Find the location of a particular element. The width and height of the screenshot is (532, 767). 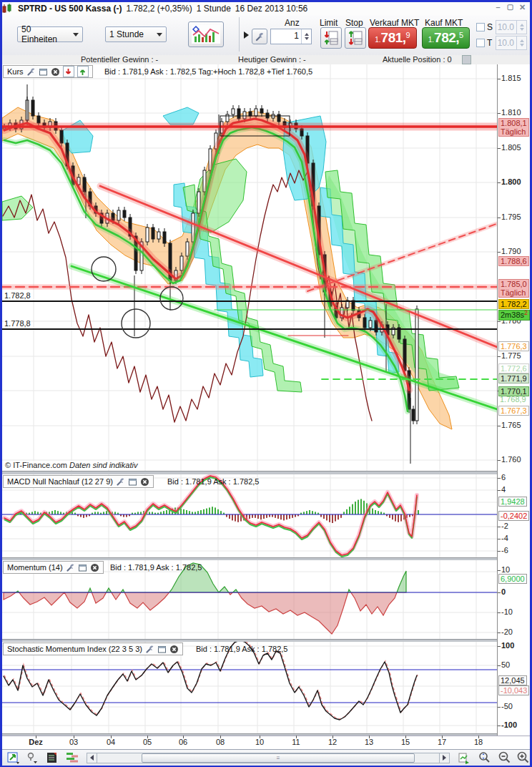

zoom-out-button is located at coordinates (504, 758).